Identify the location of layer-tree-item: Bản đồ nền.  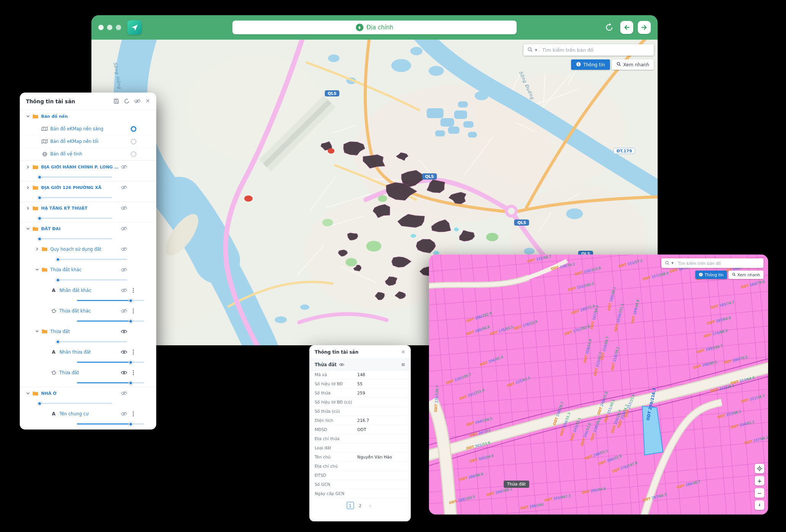
(88, 117).